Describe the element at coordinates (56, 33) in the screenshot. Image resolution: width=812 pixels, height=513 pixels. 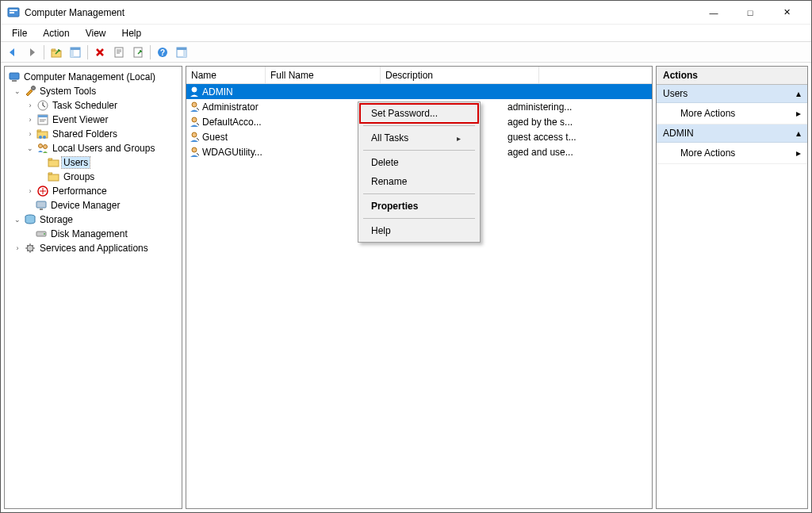
I see `menu-action: Action` at that location.